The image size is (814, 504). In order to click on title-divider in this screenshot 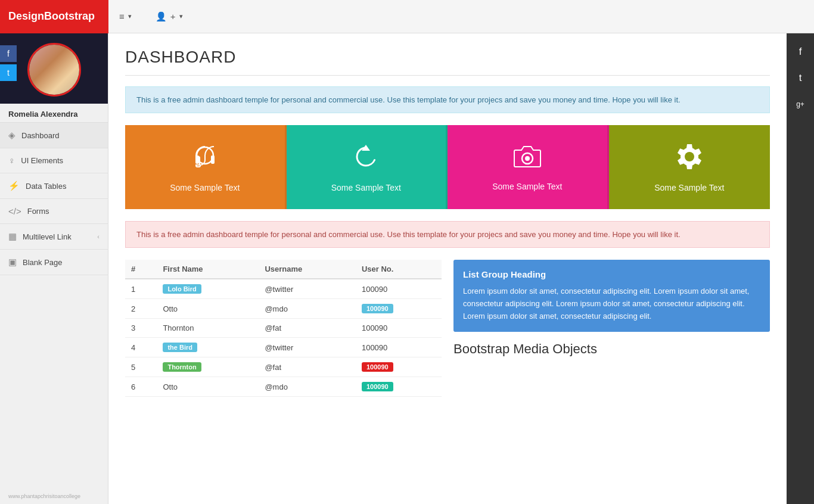, I will do `click(448, 75)`.